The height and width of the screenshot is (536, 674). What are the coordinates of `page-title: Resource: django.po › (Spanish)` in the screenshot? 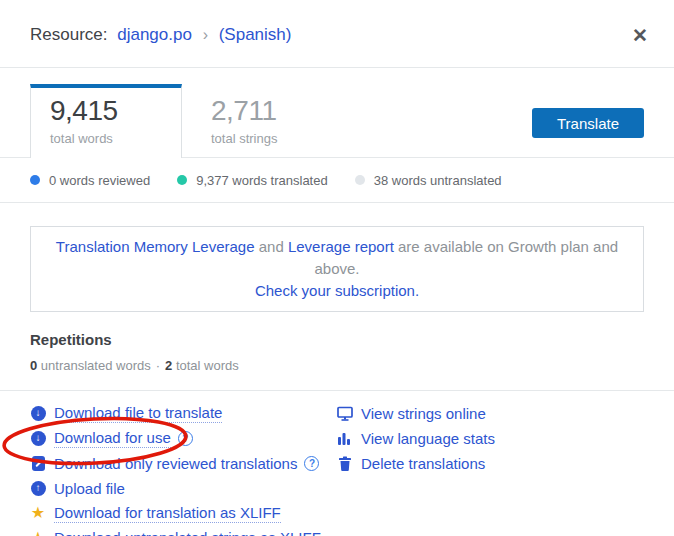 It's located at (160, 35).